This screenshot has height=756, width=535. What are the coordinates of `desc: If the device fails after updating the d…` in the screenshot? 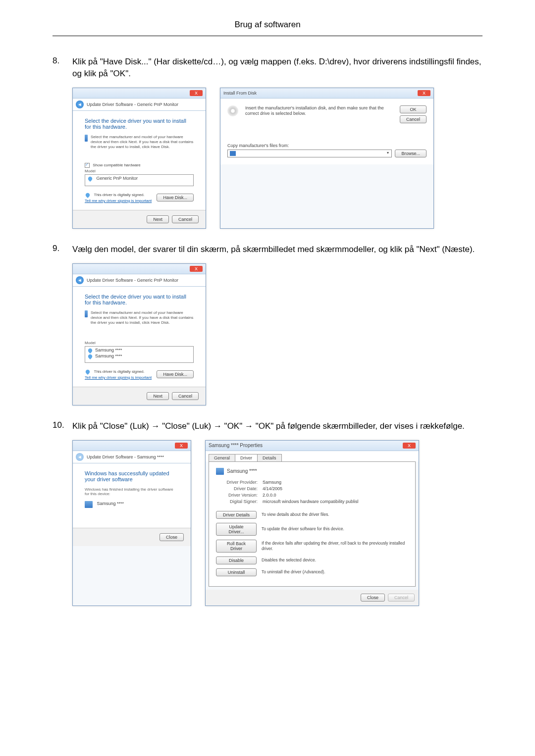 It's located at (335, 546).